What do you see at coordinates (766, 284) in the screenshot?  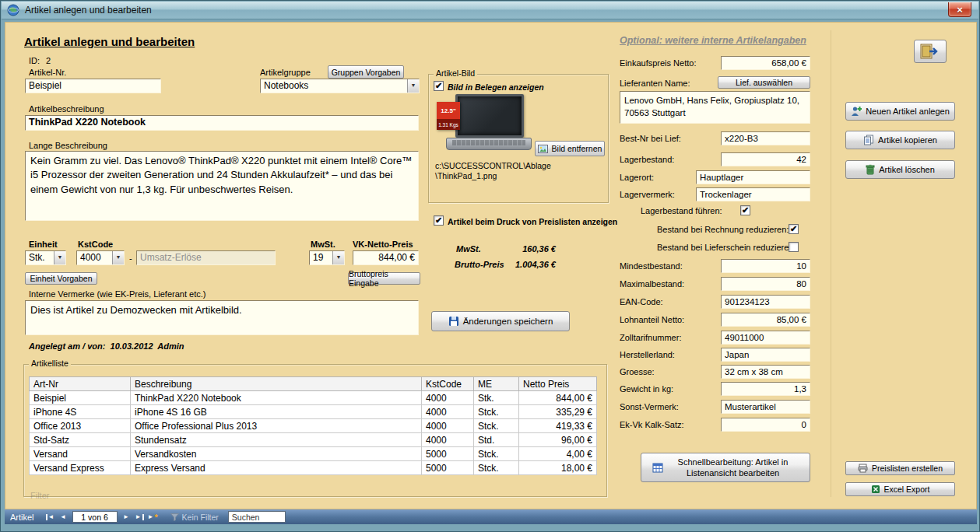 I see `maximalbestand-input: 80` at bounding box center [766, 284].